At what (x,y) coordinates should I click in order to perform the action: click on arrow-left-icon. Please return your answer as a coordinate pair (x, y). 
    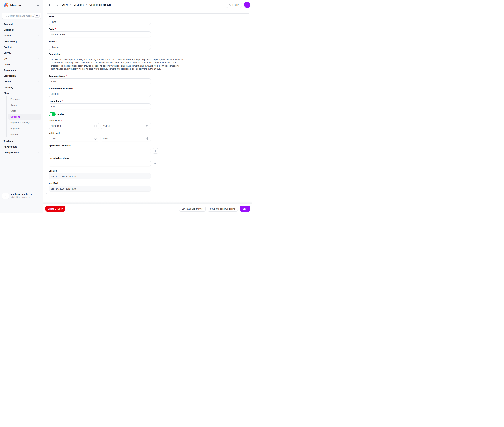
    Looking at the image, I should click on (58, 5).